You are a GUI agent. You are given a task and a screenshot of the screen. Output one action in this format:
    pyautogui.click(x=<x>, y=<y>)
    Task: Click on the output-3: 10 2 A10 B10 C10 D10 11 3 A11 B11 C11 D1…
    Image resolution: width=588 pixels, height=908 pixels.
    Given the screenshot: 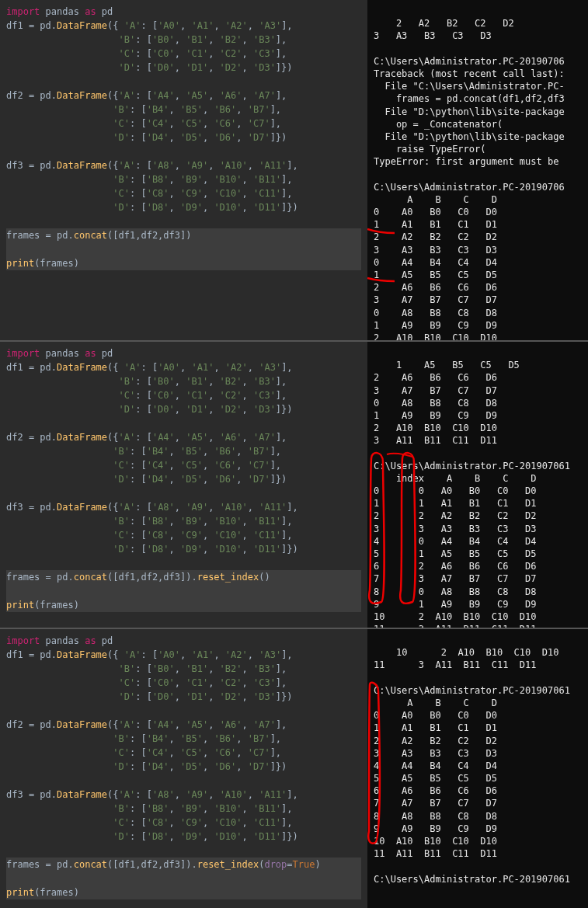 What is the action you would take?
    pyautogui.click(x=478, y=769)
    